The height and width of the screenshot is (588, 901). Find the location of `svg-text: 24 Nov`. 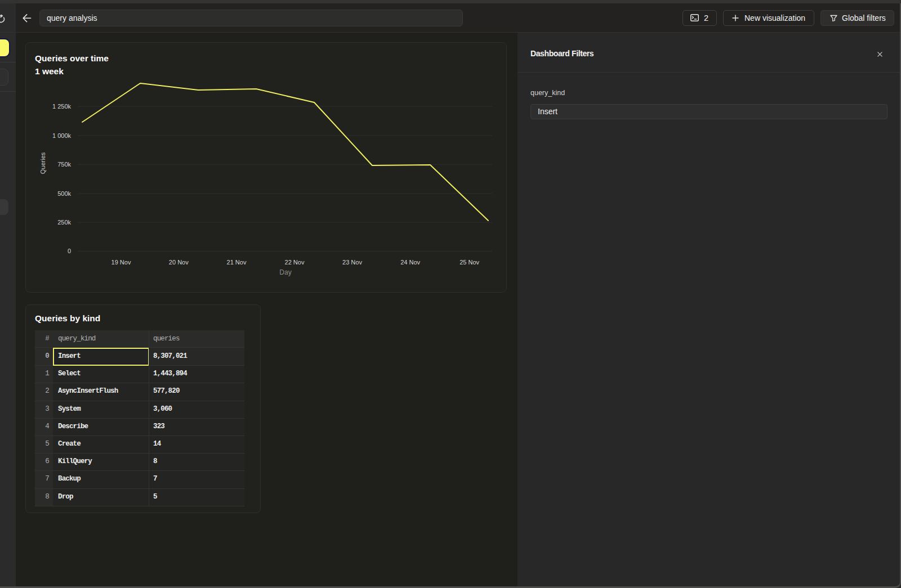

svg-text: 24 Nov is located at coordinates (410, 262).